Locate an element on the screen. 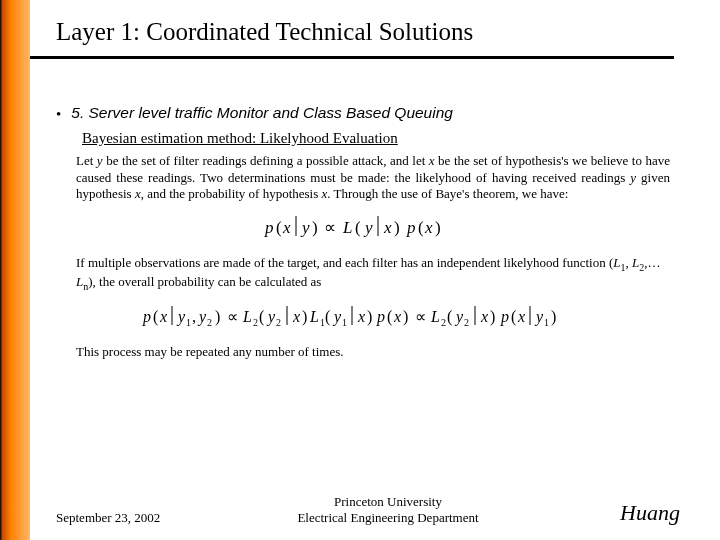 The height and width of the screenshot is (540, 720). eq1-open: ( is located at coordinates (279, 228).